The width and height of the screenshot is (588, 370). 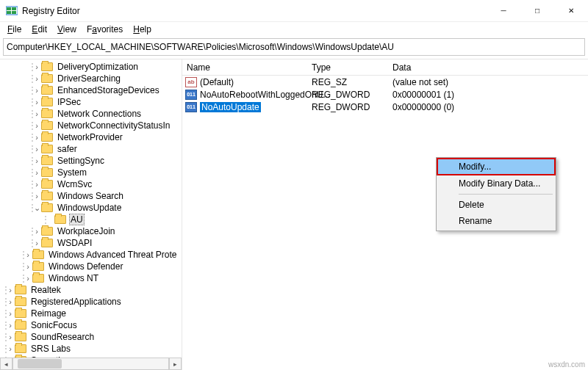 I want to click on menu-edit: Edit, so click(x=40, y=29).